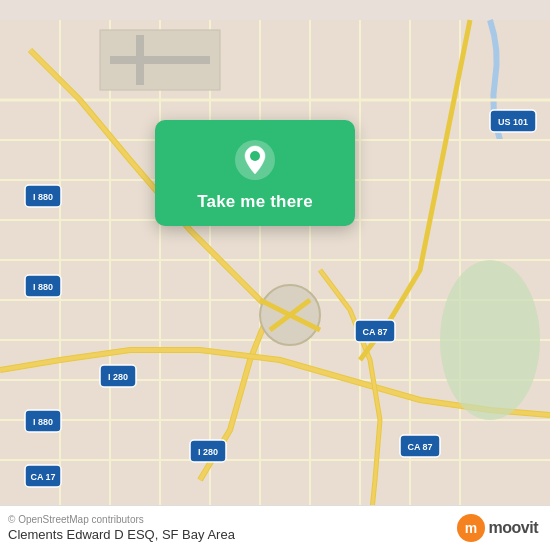 This screenshot has width=550, height=550. What do you see at coordinates (122, 528) in the screenshot?
I see `bottom-info: © OpenStreetMap contributors Clements Ed…` at bounding box center [122, 528].